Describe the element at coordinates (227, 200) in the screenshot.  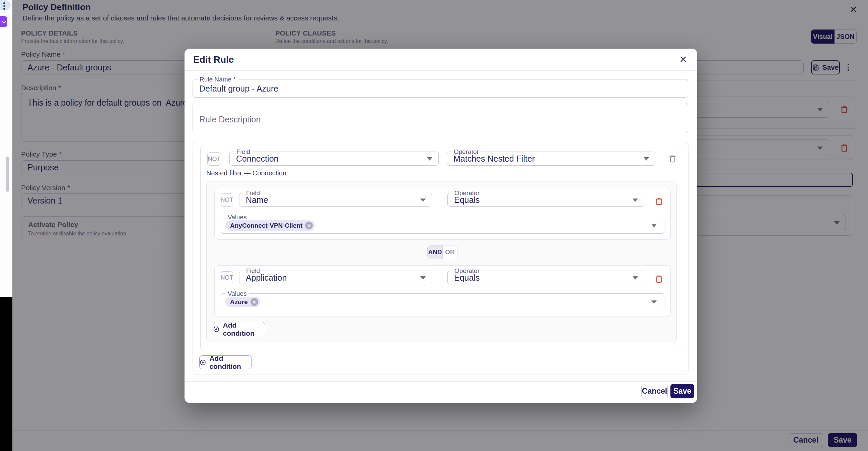
I see `not-toggle-1: NOT` at that location.